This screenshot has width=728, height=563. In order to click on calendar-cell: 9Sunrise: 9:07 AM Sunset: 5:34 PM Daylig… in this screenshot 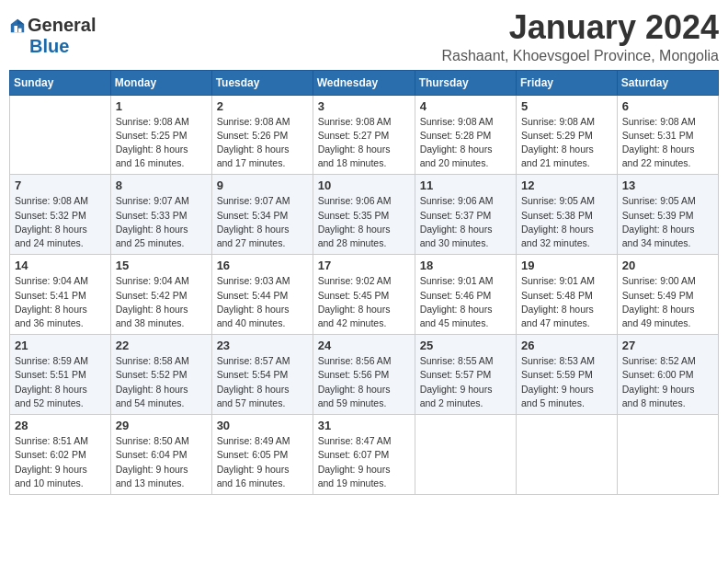, I will do `click(262, 215)`.